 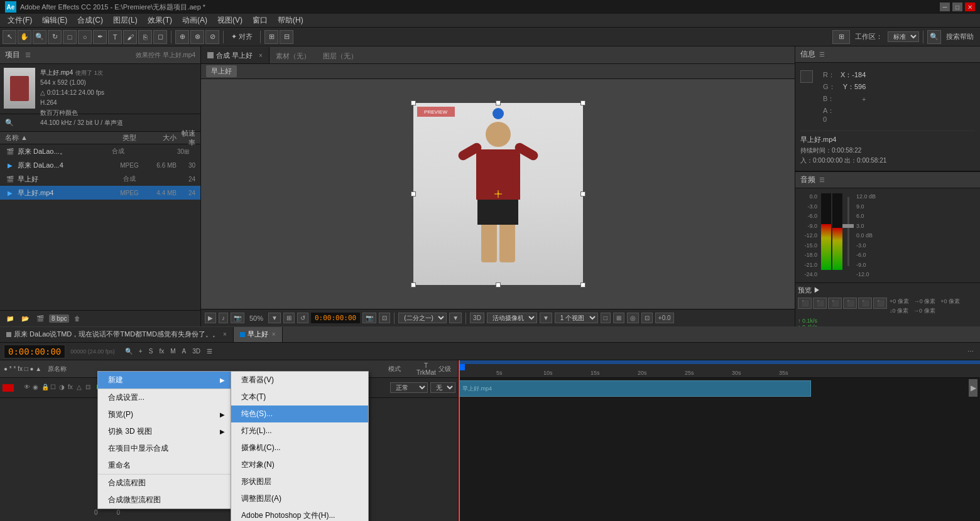 I want to click on tl-tab-close-1: ×, so click(x=274, y=334).